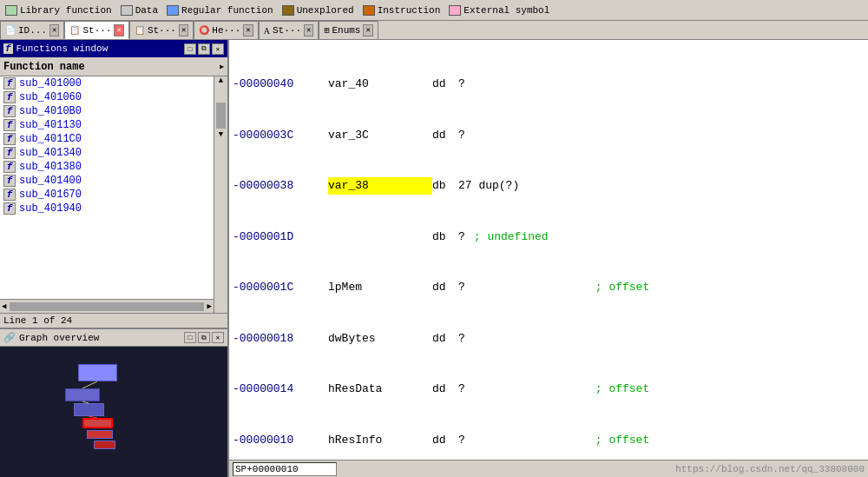 The width and height of the screenshot is (868, 477). What do you see at coordinates (348, 30) in the screenshot?
I see `tab-enums: ⊞ Enums ✕` at bounding box center [348, 30].